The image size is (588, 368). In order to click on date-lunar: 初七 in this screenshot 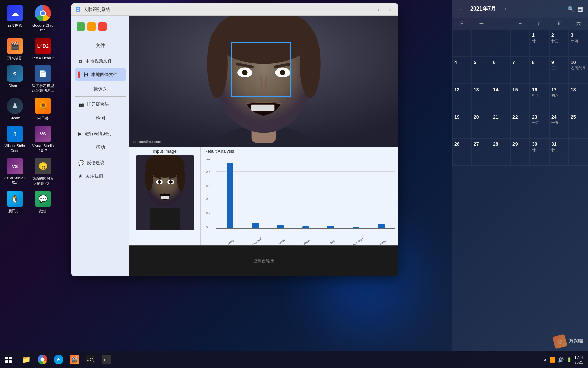, I will do `click(540, 95)`.